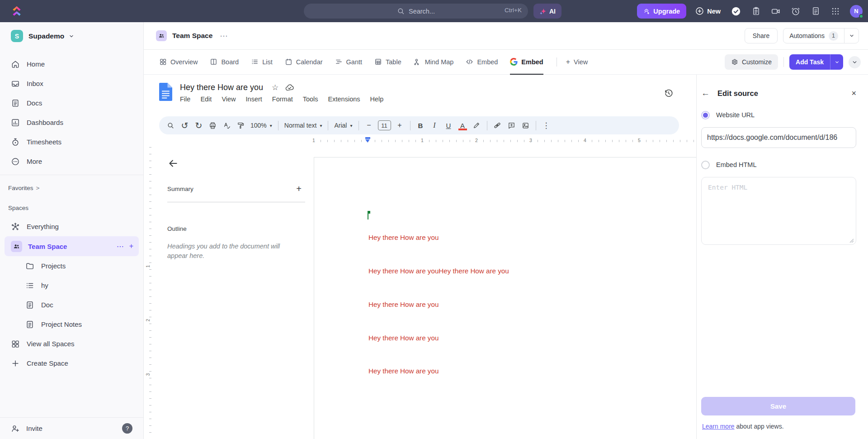 The image size is (868, 439). What do you see at coordinates (304, 62) in the screenshot?
I see `tab-calendar: Calendar` at bounding box center [304, 62].